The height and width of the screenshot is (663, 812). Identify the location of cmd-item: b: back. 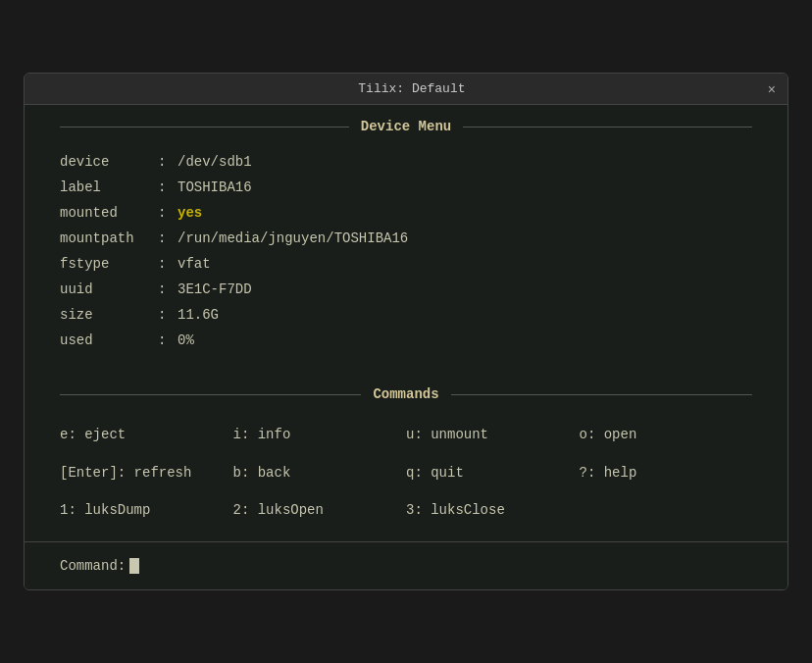
(320, 473).